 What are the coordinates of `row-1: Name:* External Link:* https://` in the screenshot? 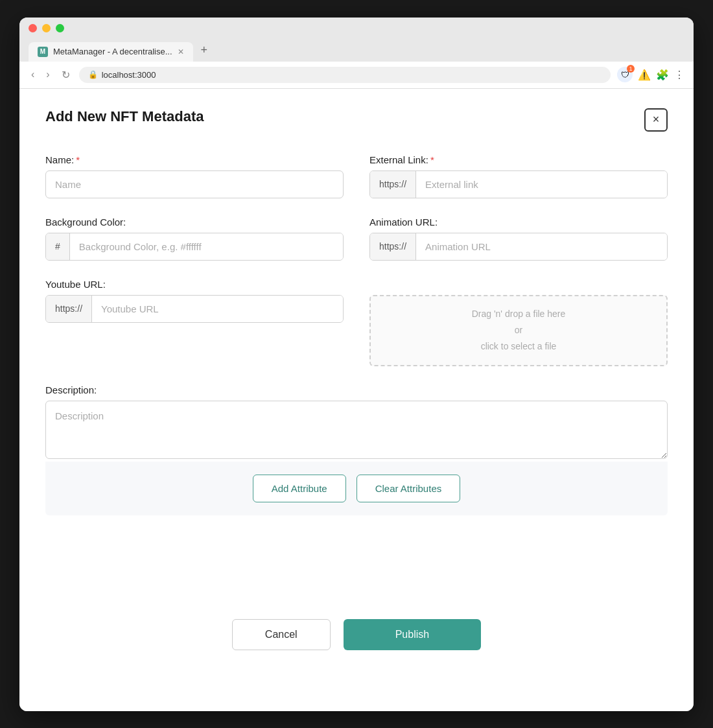 It's located at (356, 176).